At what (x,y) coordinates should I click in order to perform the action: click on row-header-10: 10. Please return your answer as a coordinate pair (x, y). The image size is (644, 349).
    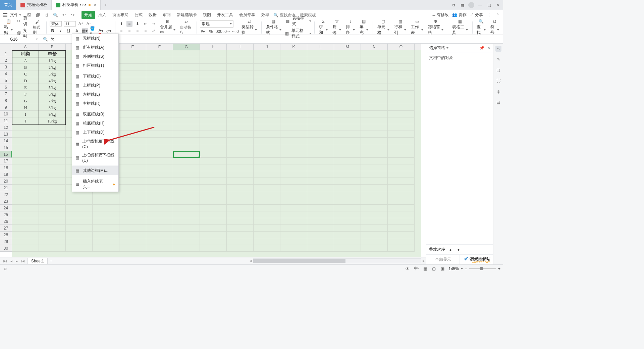
    Looking at the image, I should click on (6, 114).